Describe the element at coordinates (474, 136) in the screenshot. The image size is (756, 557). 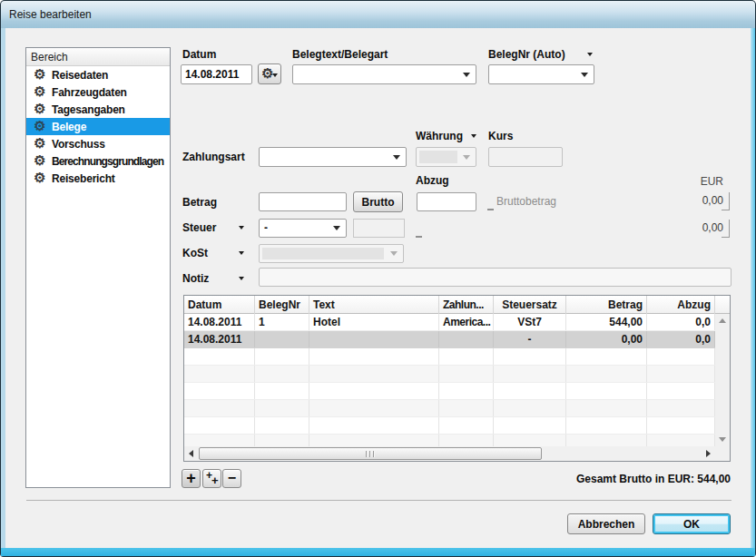
I see `waehrung-options-icon` at that location.